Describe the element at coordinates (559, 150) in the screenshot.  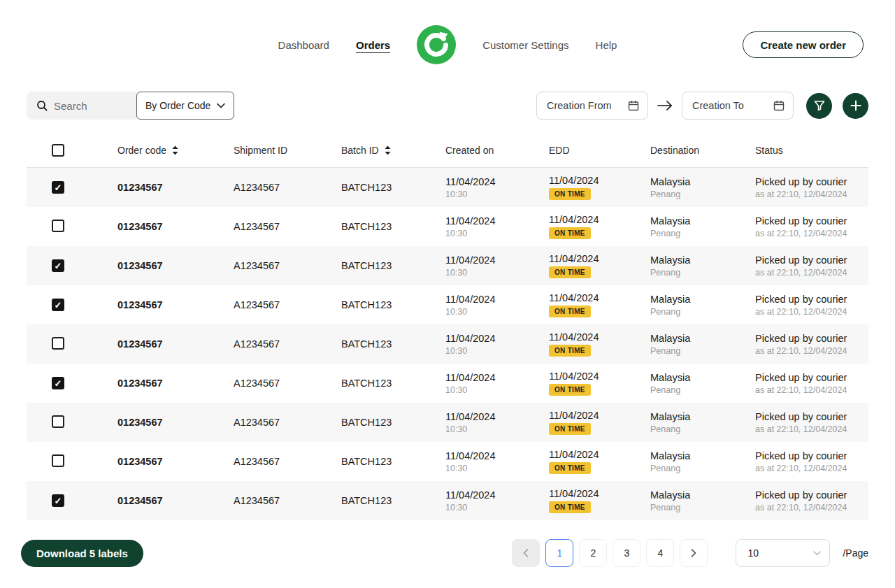
I see `column-label: EDD` at that location.